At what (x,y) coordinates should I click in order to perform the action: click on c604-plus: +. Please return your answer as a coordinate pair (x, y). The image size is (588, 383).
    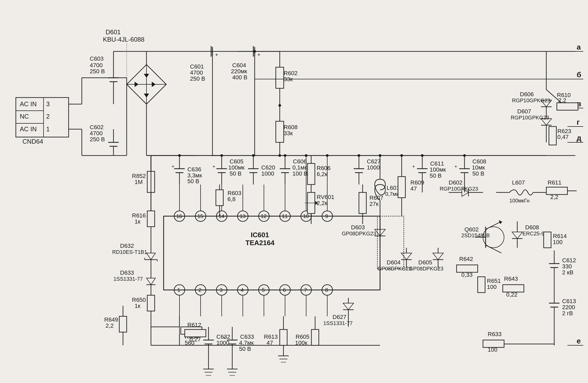
    Looking at the image, I should click on (259, 55).